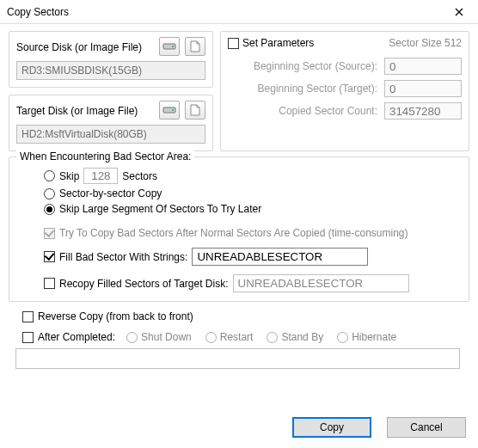  What do you see at coordinates (160, 209) in the screenshot?
I see `skip-large-label: Skip Large Segment Of Sectors To Try Lat…` at bounding box center [160, 209].